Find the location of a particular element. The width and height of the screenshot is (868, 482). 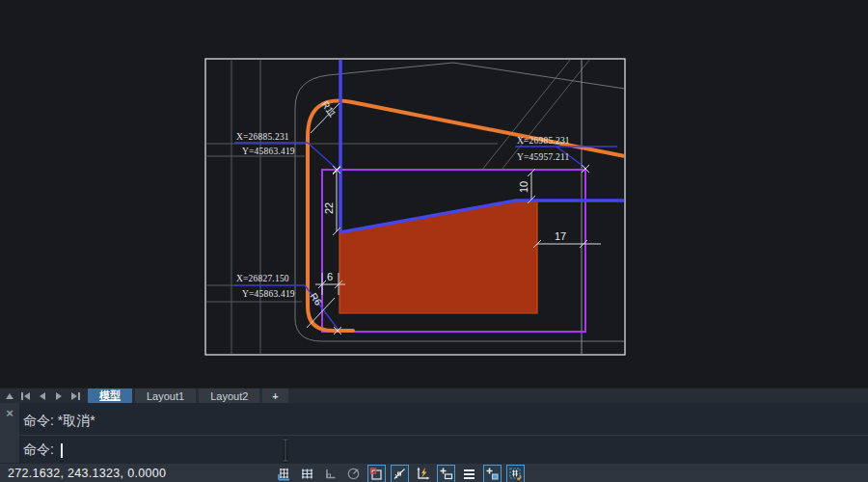

command-prompt-label: 命令: is located at coordinates (39, 450).